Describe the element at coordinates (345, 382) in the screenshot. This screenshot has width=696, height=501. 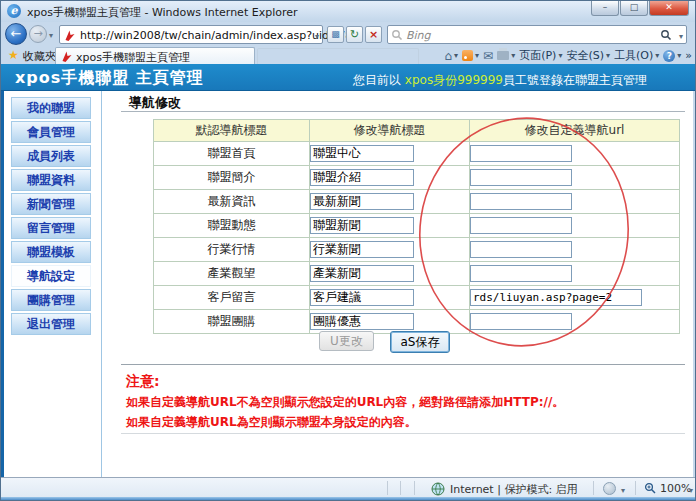
I see `notice-title: 注意:` at that location.